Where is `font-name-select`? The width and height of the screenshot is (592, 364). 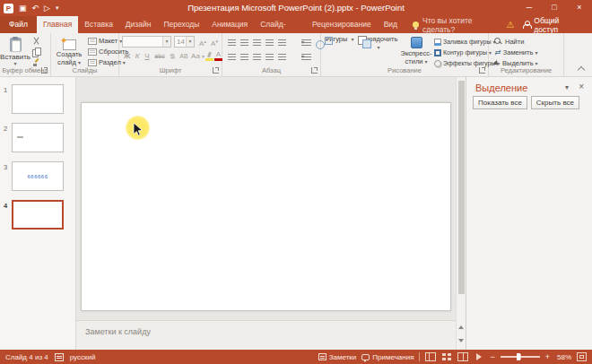
font-name-select is located at coordinates (147, 41).